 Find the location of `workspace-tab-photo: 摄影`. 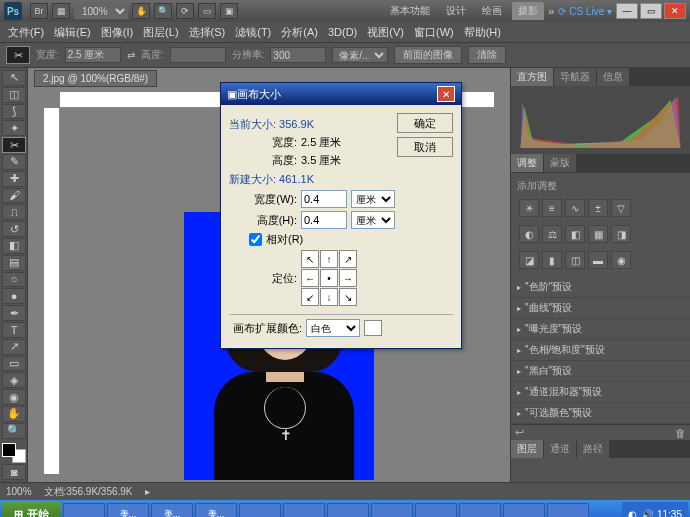

workspace-tab-photo: 摄影 is located at coordinates (528, 11).